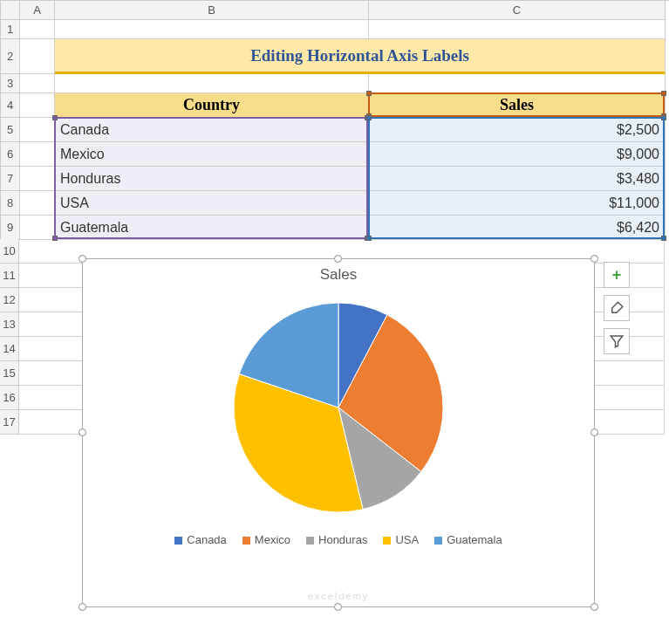 The image size is (669, 644). Describe the element at coordinates (212, 179) in the screenshot. I see `cell-country-2: Honduras` at that location.